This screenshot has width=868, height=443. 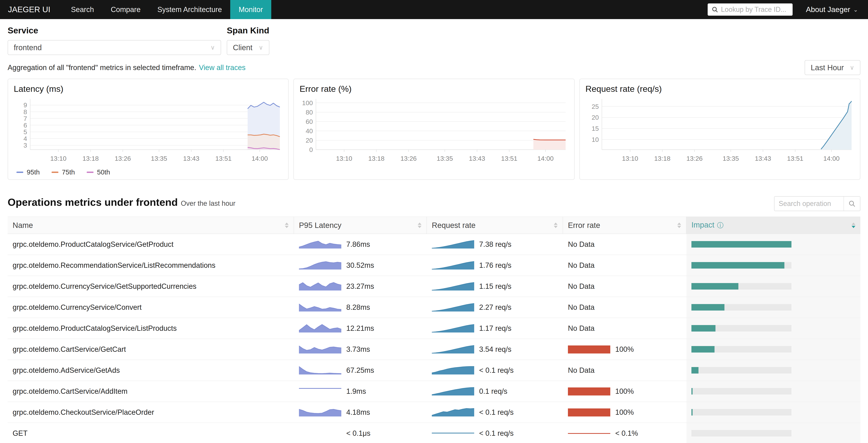 What do you see at coordinates (309, 122) in the screenshot?
I see `svg-text: 60` at bounding box center [309, 122].